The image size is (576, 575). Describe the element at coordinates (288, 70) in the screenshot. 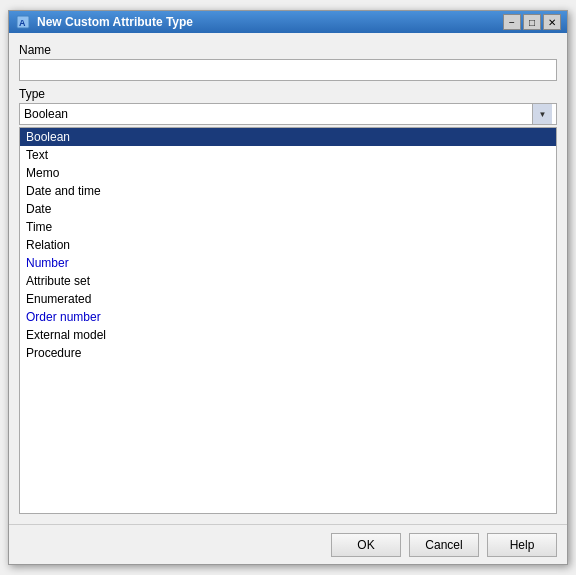

I see `name-input` at that location.